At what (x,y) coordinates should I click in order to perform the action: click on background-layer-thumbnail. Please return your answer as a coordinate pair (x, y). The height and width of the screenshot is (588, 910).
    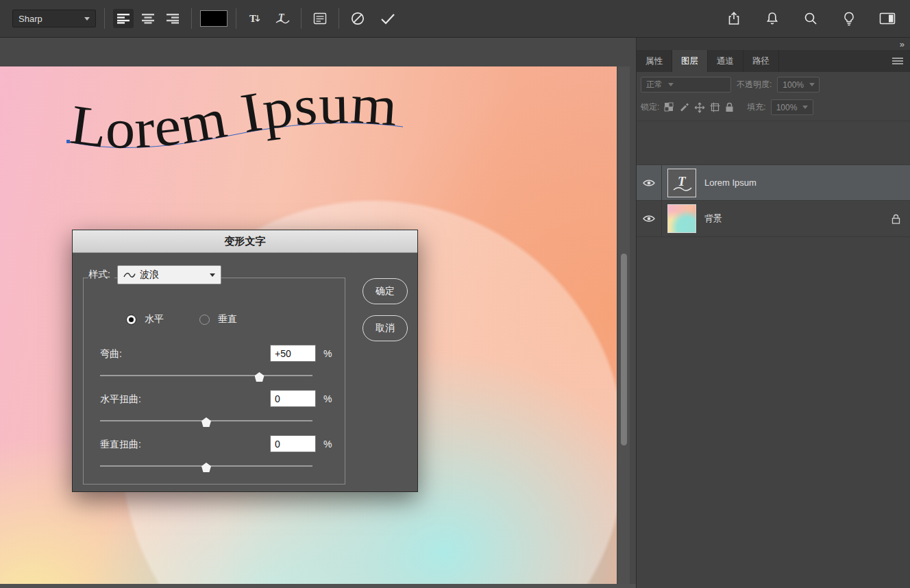
    Looking at the image, I should click on (682, 219).